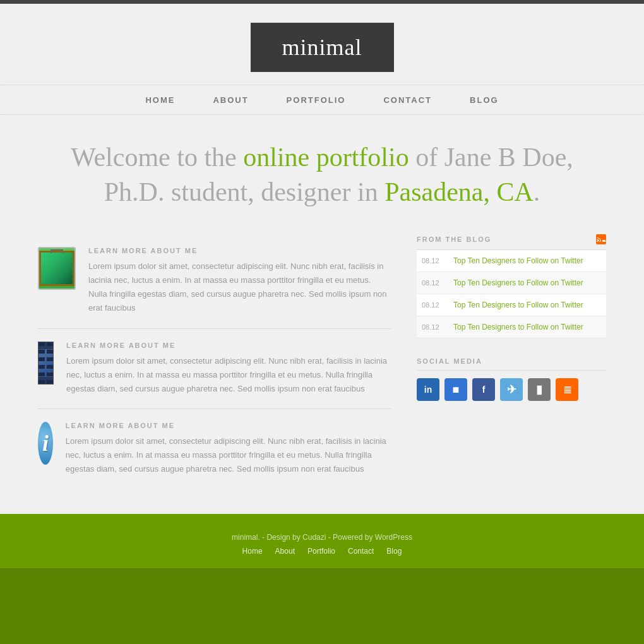  Describe the element at coordinates (450, 361) in the screenshot. I see `social-section-title: SOCIAL MEDIA` at that location.